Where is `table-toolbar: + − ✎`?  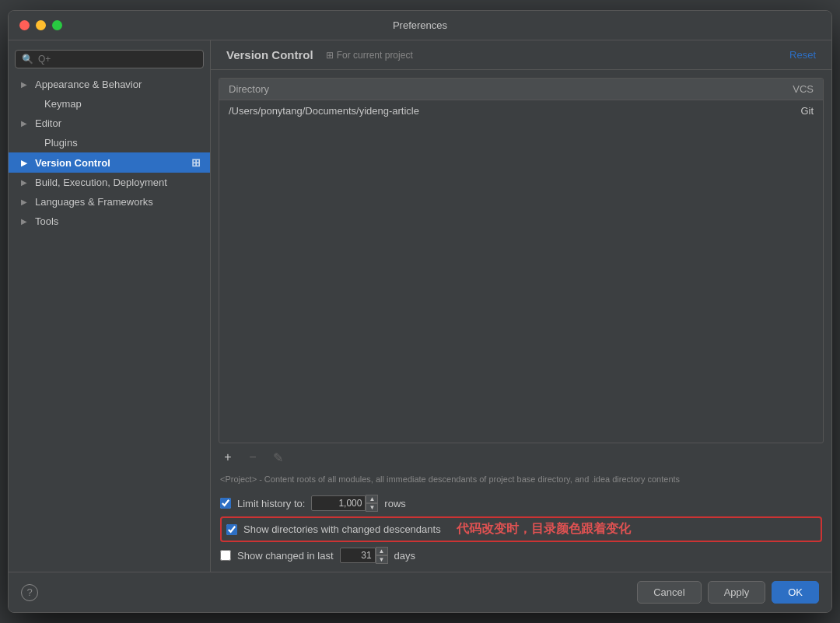 table-toolbar: + − ✎ is located at coordinates (521, 457).